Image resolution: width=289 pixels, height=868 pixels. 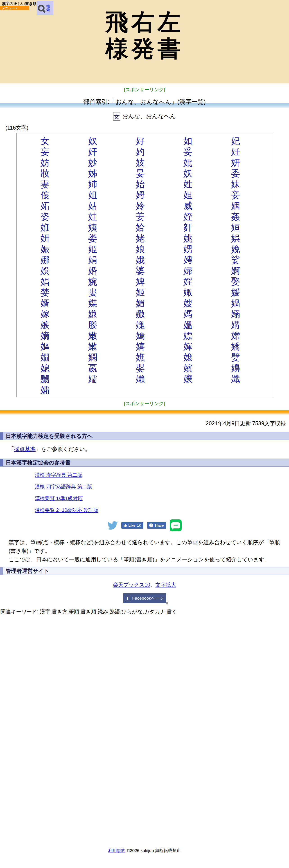 I want to click on kanji-link: 娑, so click(x=236, y=260).